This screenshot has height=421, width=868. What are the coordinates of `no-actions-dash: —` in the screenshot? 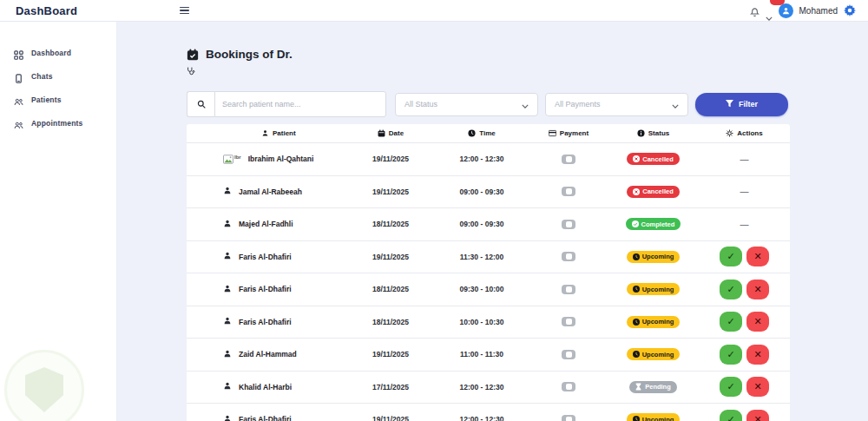 It's located at (745, 224).